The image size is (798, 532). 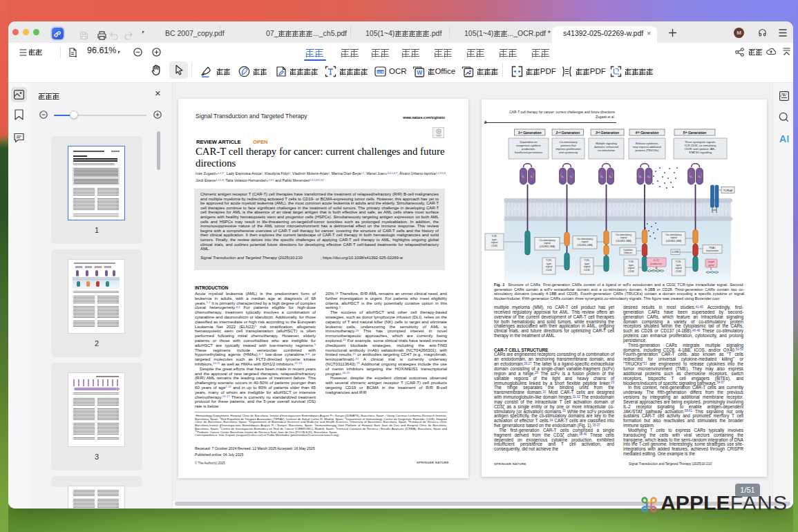 I want to click on svg-text: and cytotoxicity, so click(x=568, y=152).